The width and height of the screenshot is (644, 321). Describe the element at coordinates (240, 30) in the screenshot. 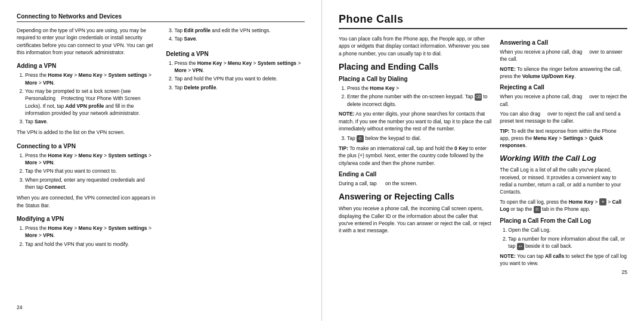

I see `list-item: Tap Edit profile and edit the VPN settin…` at that location.